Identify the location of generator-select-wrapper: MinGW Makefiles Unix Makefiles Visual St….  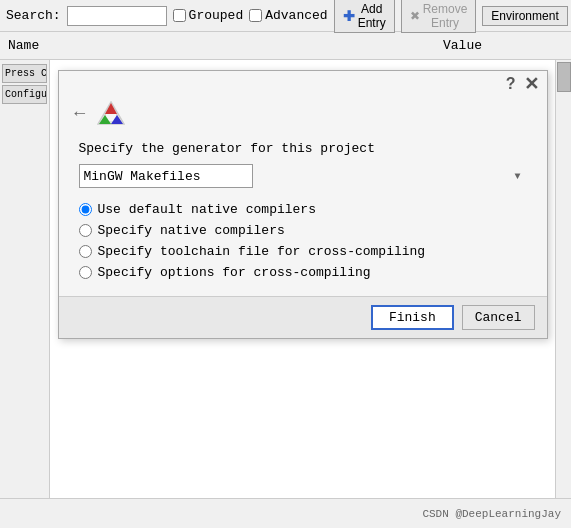
(303, 176).